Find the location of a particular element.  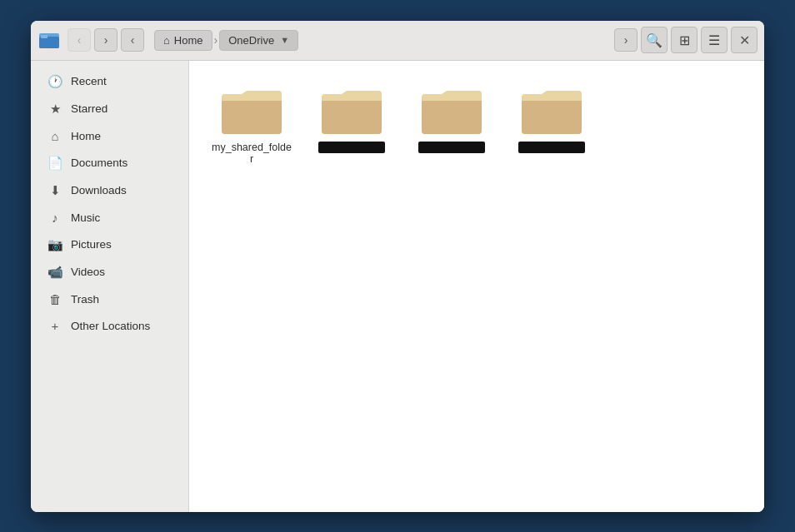

list-icon: ☰ is located at coordinates (714, 40).